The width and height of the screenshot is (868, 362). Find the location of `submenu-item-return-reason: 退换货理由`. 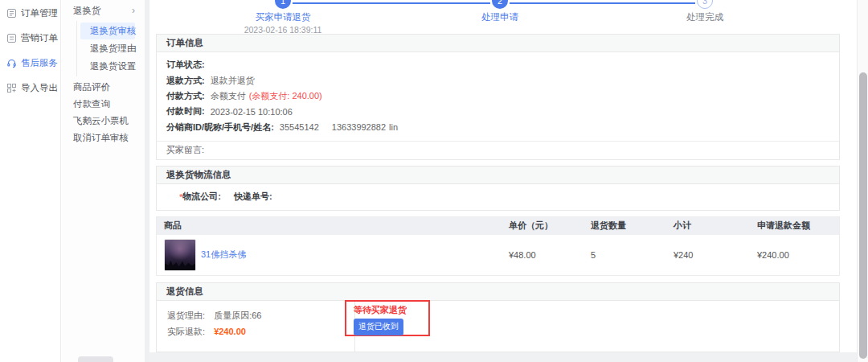

submenu-item-return-reason: 退换货理由 is located at coordinates (108, 48).